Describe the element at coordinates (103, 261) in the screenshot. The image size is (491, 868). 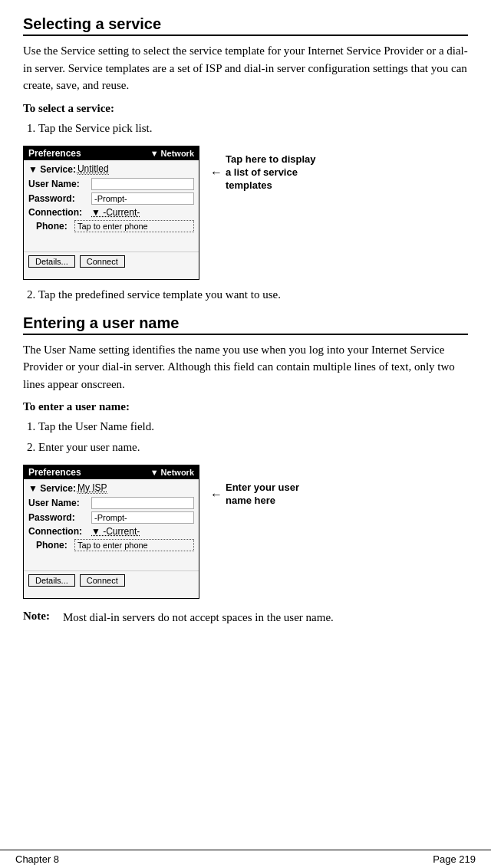
I see `screen1-connect-button: Connect` at that location.